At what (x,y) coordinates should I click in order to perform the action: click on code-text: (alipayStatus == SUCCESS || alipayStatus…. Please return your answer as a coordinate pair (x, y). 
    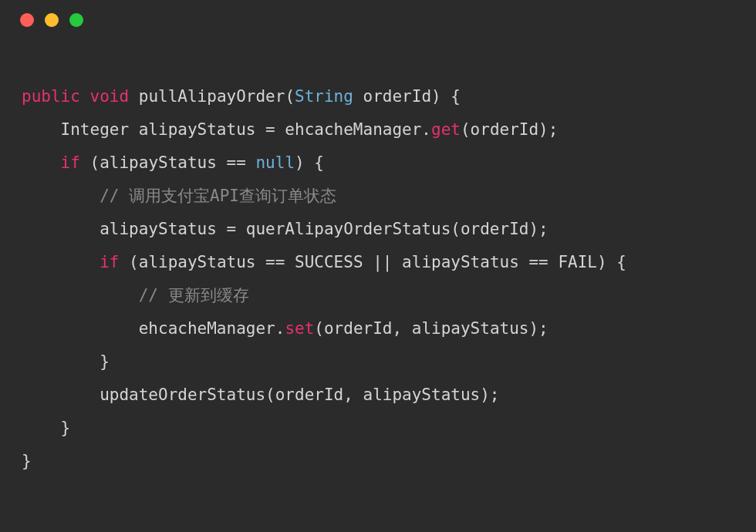
    Looking at the image, I should click on (372, 262).